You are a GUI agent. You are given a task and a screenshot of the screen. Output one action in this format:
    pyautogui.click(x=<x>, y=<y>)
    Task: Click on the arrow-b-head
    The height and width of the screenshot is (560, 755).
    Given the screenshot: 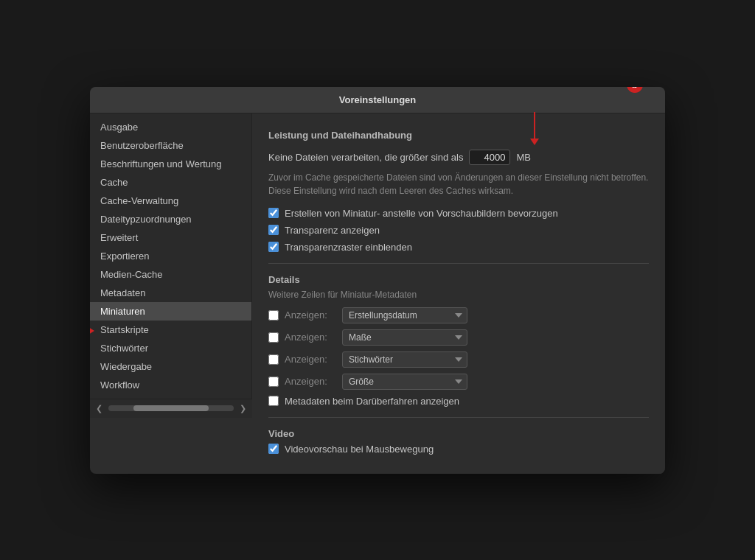 What is the action you would take?
    pyautogui.click(x=535, y=141)
    